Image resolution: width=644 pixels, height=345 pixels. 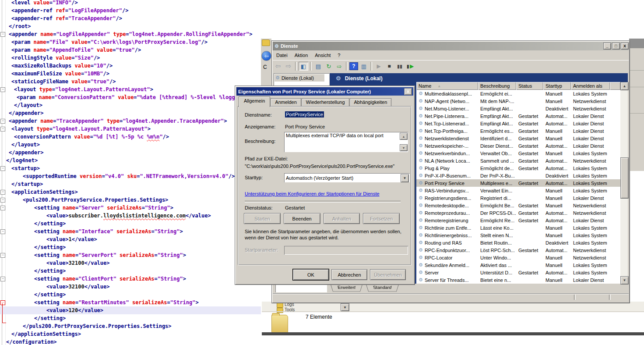 What do you see at coordinates (518, 198) in the screenshot?
I see `table-row: ⚙Registrierungsdiens...Registriert di...…` at bounding box center [518, 198].